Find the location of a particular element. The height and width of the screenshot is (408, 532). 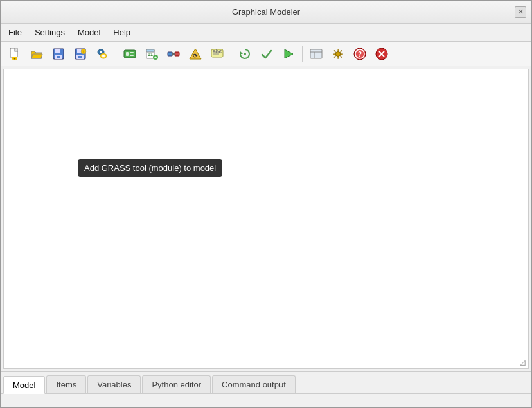

new-model-button: + is located at coordinates (15, 54).